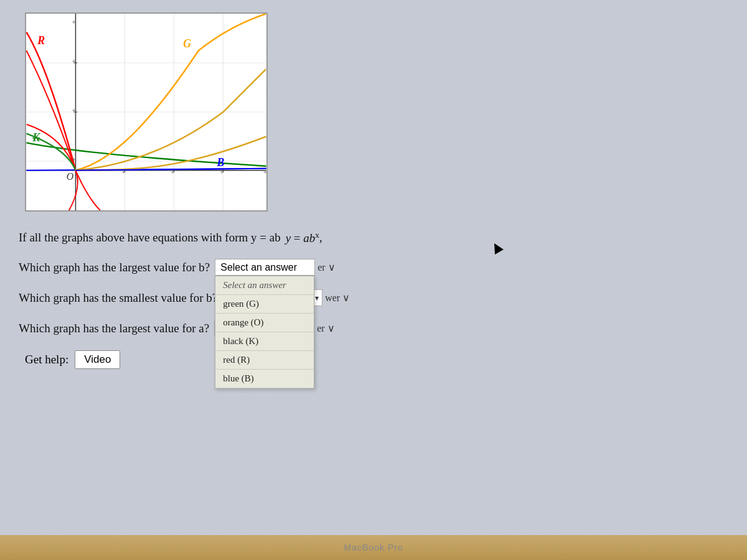  Describe the element at coordinates (296, 268) in the screenshot. I see `question-1-row: Which graph has the largest value for b?…` at that location.